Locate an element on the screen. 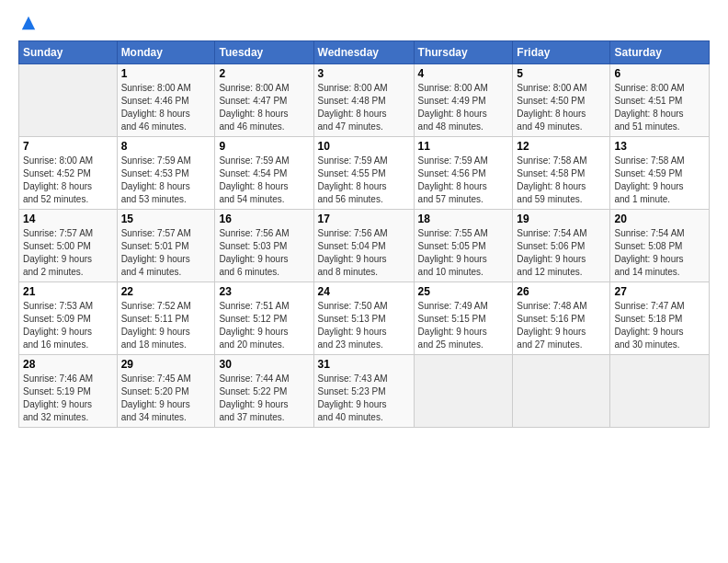 Image resolution: width=728 pixels, height=563 pixels. calendar-cell: 8Sunrise: 7:59 AMSunset: 4:53 PMDaylight… is located at coordinates (165, 173).